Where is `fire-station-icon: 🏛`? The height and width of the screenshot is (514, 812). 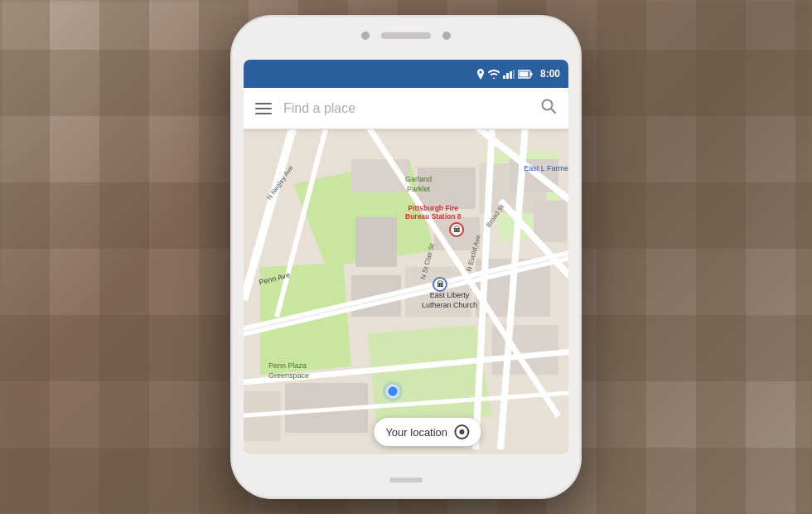 fire-station-icon: 🏛 is located at coordinates (457, 230).